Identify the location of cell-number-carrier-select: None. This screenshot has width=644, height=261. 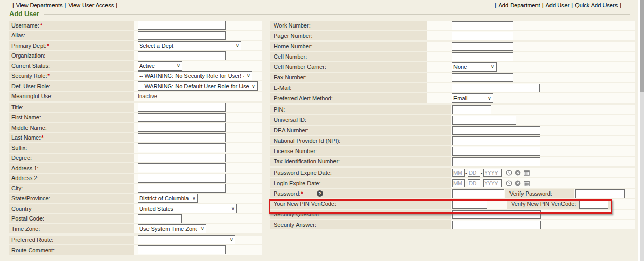
(474, 67).